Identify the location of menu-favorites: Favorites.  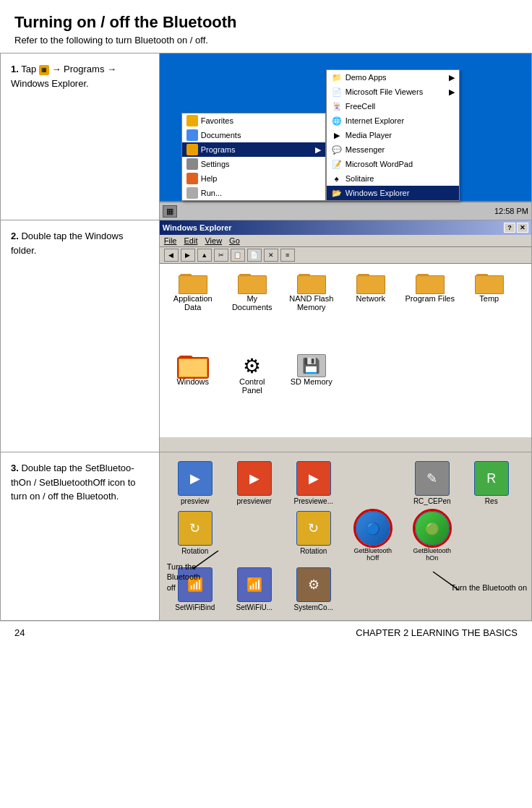
(254, 121).